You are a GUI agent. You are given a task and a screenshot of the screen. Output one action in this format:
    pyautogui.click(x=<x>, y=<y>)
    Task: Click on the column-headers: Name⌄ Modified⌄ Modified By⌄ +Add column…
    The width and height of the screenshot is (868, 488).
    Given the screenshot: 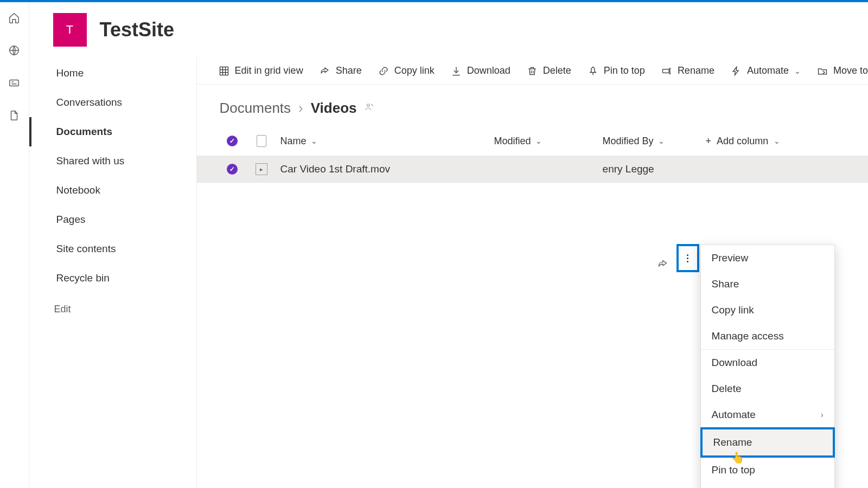 What is the action you would take?
    pyautogui.click(x=533, y=139)
    